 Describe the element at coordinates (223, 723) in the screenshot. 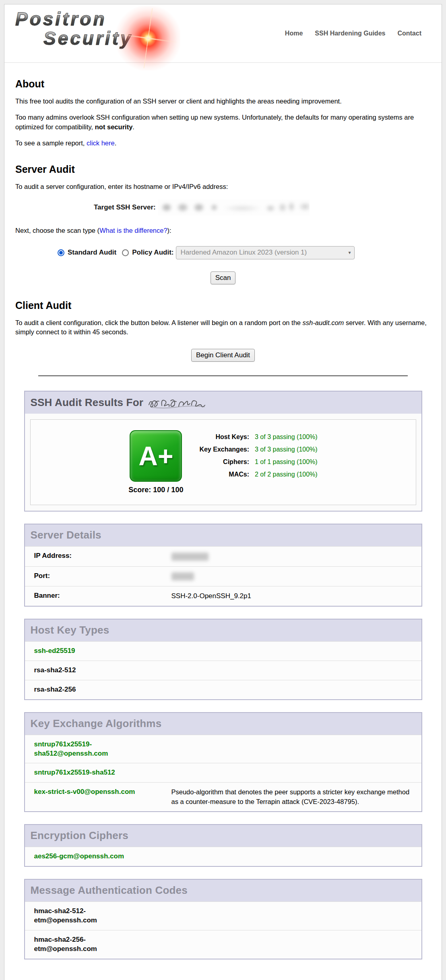

I see `key-exchange-title: Key Exchange Algorithms` at that location.